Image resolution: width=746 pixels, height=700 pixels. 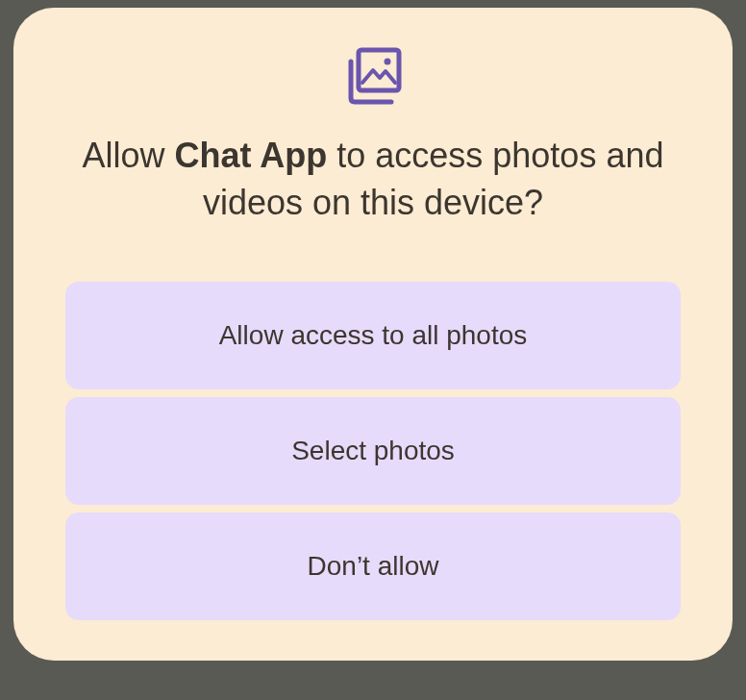 I want to click on option-label: Don’t allow, so click(x=373, y=565).